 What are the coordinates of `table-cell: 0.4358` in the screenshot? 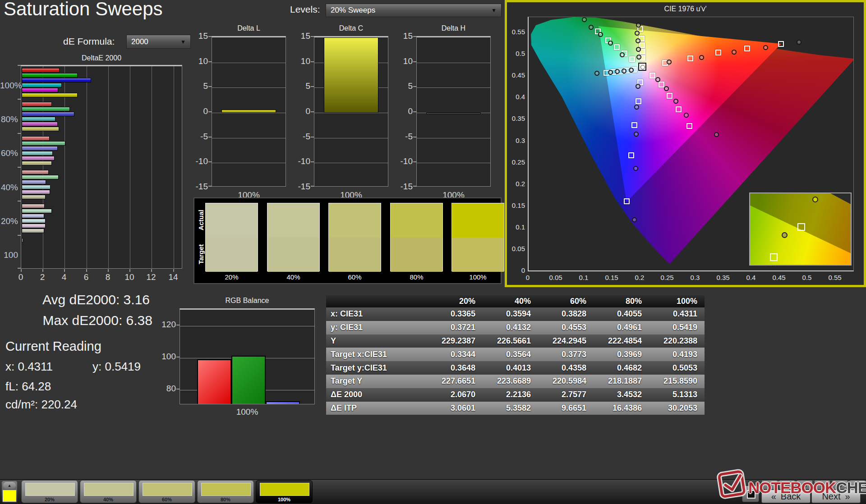 It's located at (566, 368).